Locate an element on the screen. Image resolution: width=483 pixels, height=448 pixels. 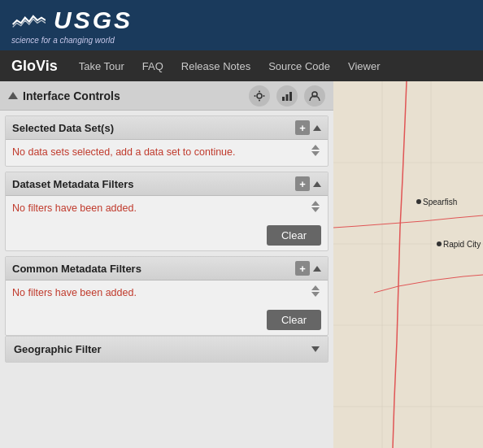
expand-geo-filter-icon is located at coordinates (315, 350).